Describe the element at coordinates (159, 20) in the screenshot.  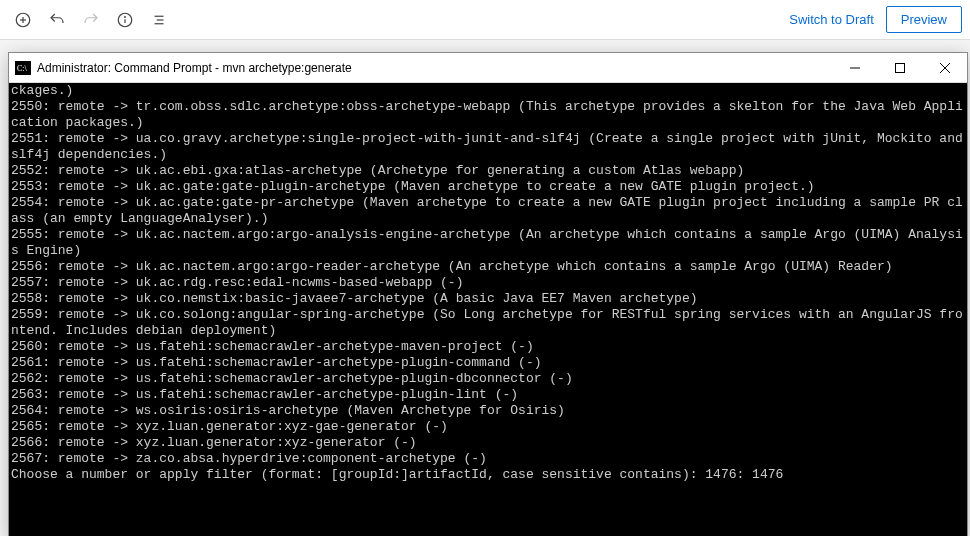
I see `outline-button` at that location.